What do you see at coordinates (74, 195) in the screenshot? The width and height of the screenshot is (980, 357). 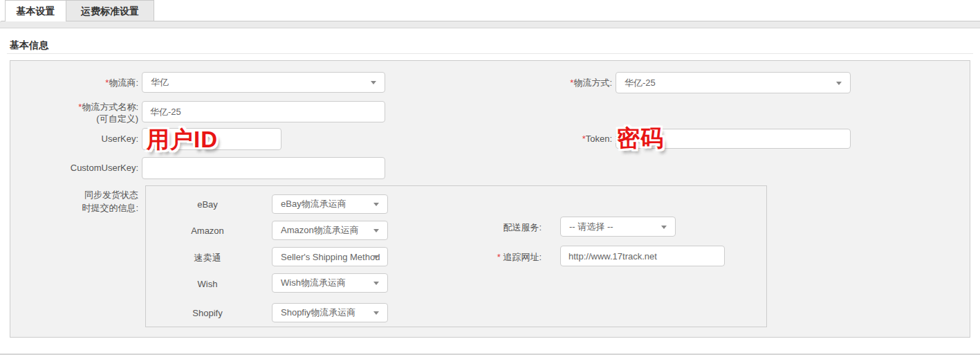 I see `sync-label-line1: 同步发货状态` at bounding box center [74, 195].